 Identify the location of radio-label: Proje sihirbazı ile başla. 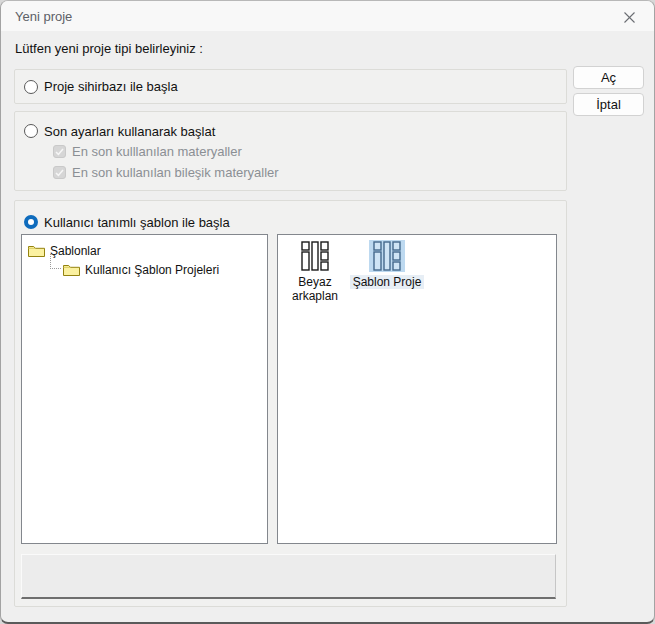
(111, 86).